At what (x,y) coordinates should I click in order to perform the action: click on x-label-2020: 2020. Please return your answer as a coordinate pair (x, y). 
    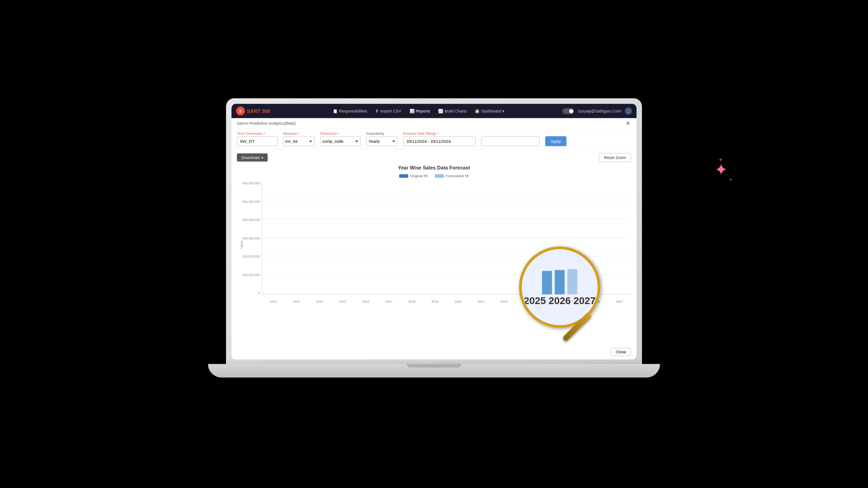
    Looking at the image, I should click on (458, 301).